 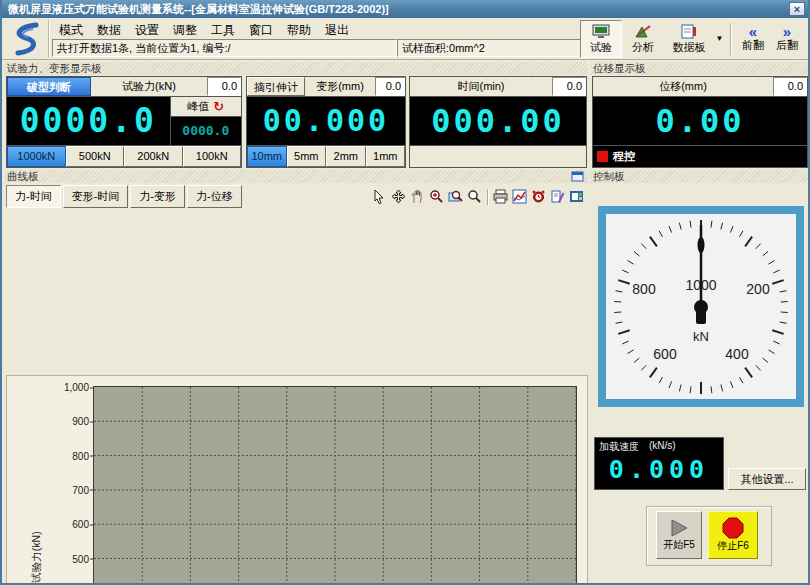 I want to click on status-row: 共打开数据1条, 当前位置为1, 编号:/ 试样面积:0mm^2, so click(x=331, y=48).